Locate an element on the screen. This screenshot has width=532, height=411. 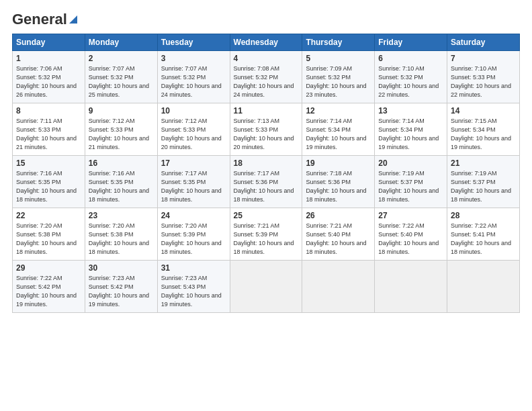
day-number: 6 is located at coordinates (411, 58).